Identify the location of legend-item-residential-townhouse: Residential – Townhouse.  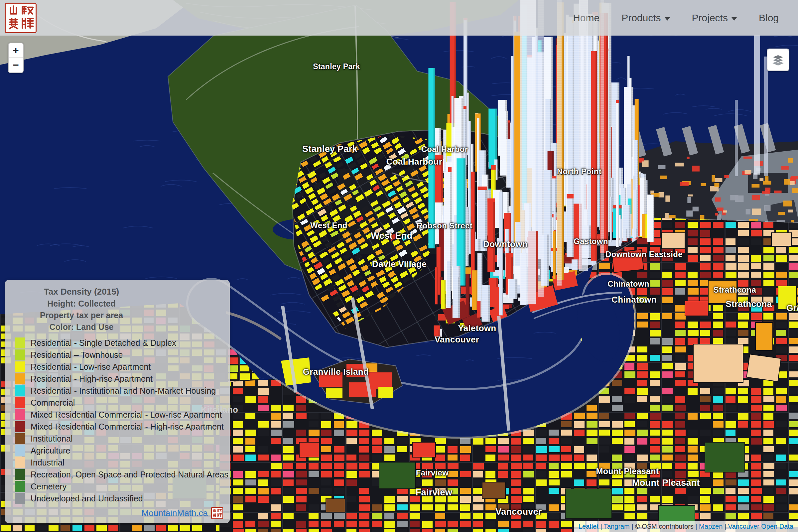
(117, 355).